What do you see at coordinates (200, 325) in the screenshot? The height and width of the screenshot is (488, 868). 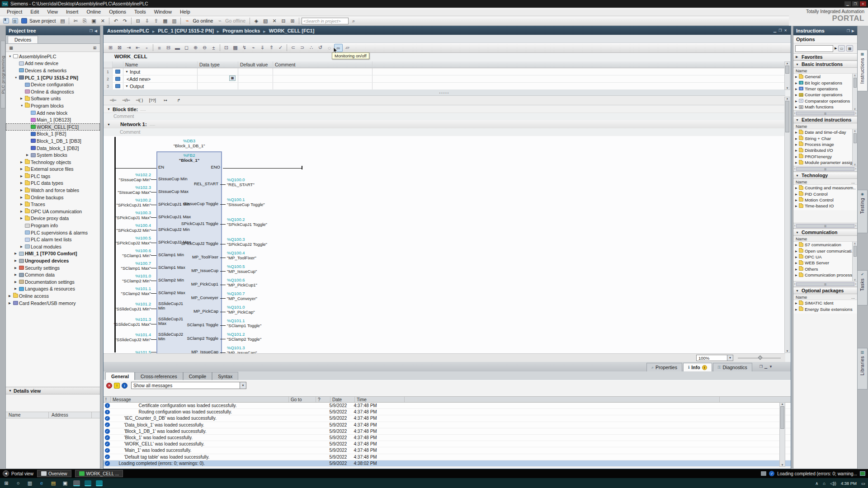 I see `output-pin-name: SClamp1 Toggle` at bounding box center [200, 325].